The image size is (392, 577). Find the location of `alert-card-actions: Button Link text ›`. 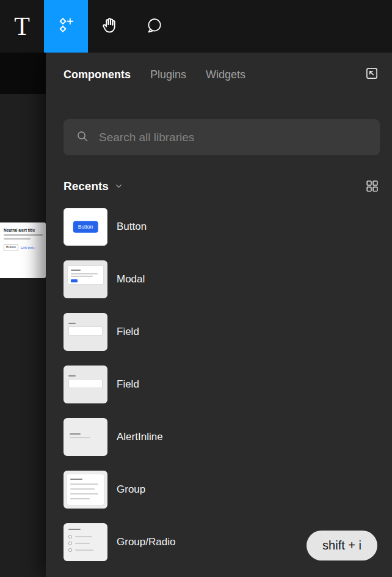

alert-card-actions: Button Link text › is located at coordinates (23, 248).